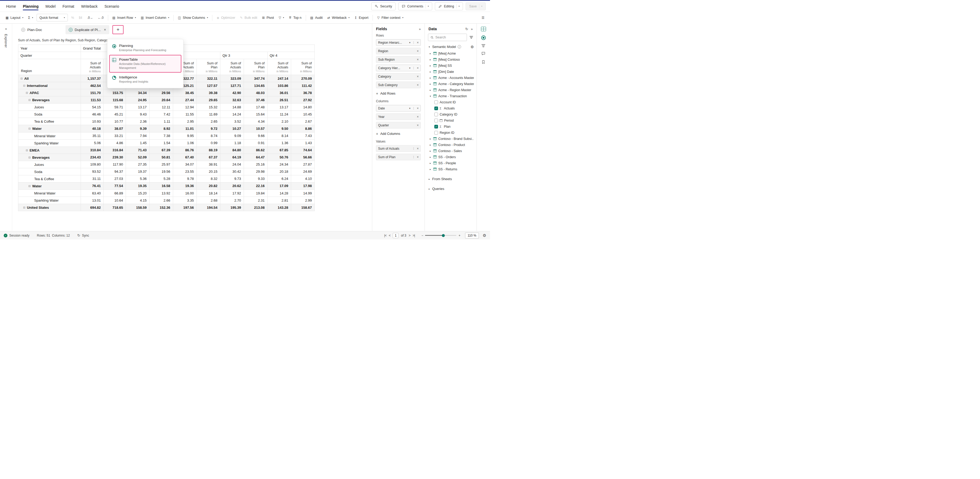 The width and height of the screenshot is (980, 479). Describe the element at coordinates (450, 53) in the screenshot. I see `tree-item-mea-acme: ▸[Mea] Acme` at that location.